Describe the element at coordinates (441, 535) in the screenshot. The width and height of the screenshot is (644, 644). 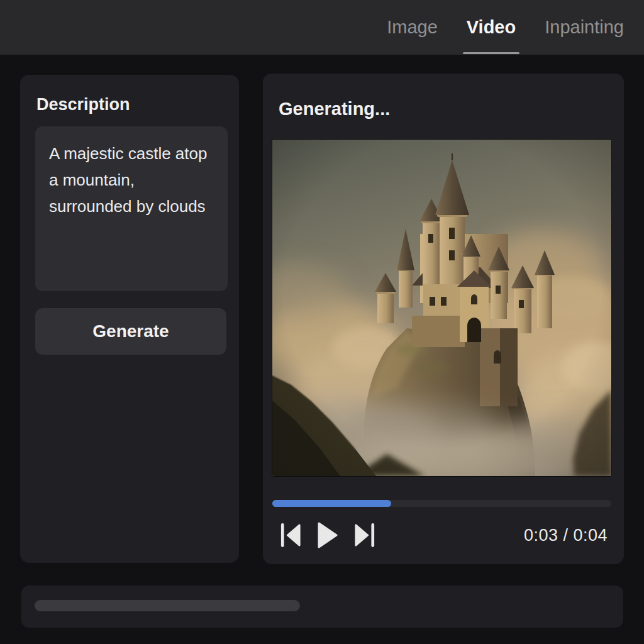
I see `player-controls: 0:03 / 0:04` at that location.